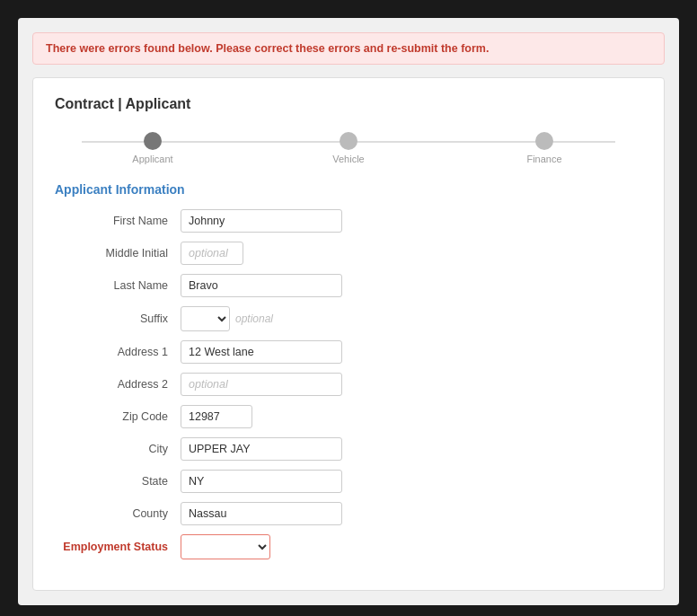  I want to click on card-title-bold: Contract, so click(84, 104).